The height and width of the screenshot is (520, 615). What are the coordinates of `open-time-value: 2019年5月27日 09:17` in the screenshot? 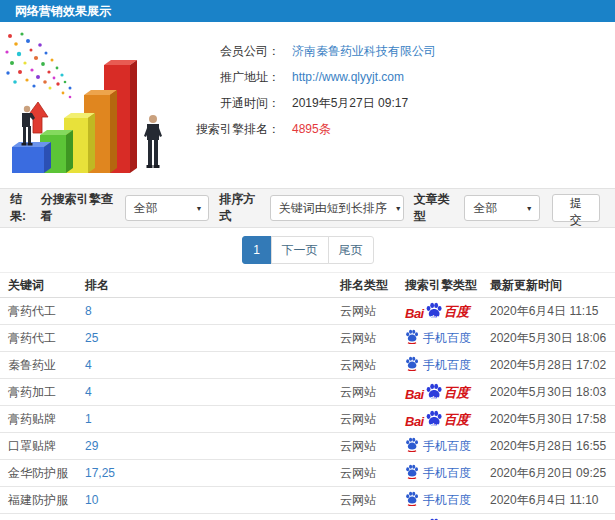 It's located at (350, 104).